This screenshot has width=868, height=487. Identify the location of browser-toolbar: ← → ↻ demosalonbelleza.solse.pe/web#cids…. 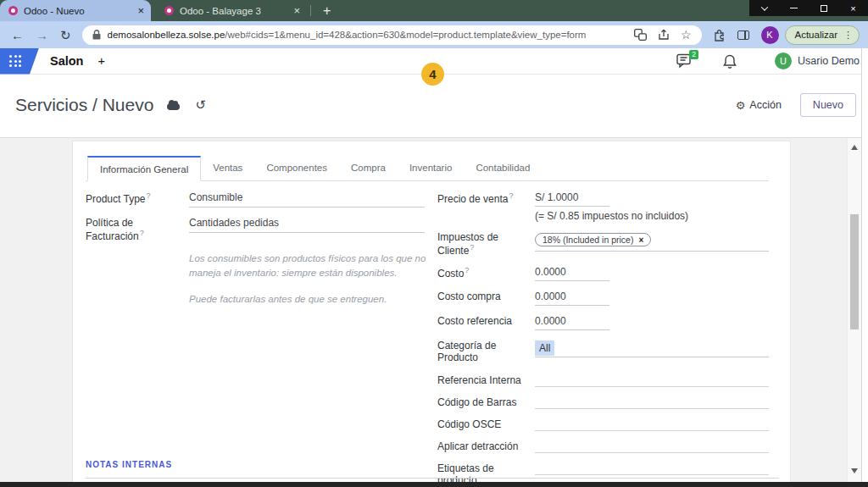
(434, 35).